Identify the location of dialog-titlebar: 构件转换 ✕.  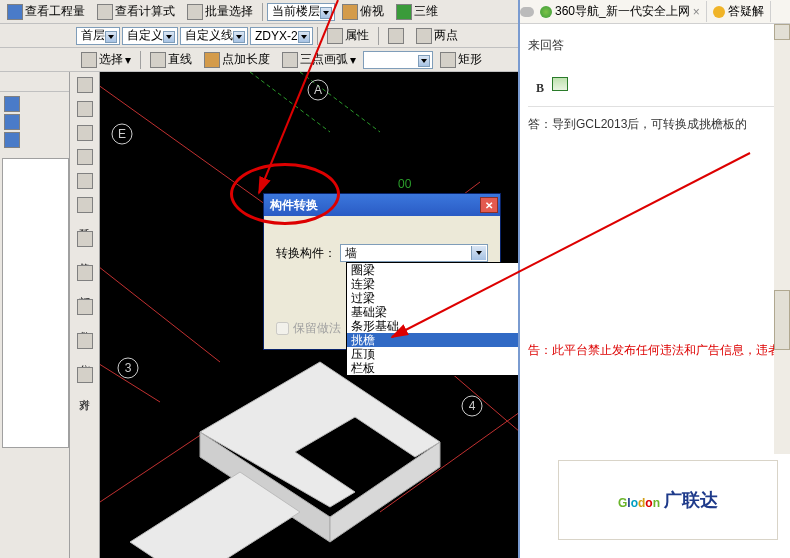
(382, 205).